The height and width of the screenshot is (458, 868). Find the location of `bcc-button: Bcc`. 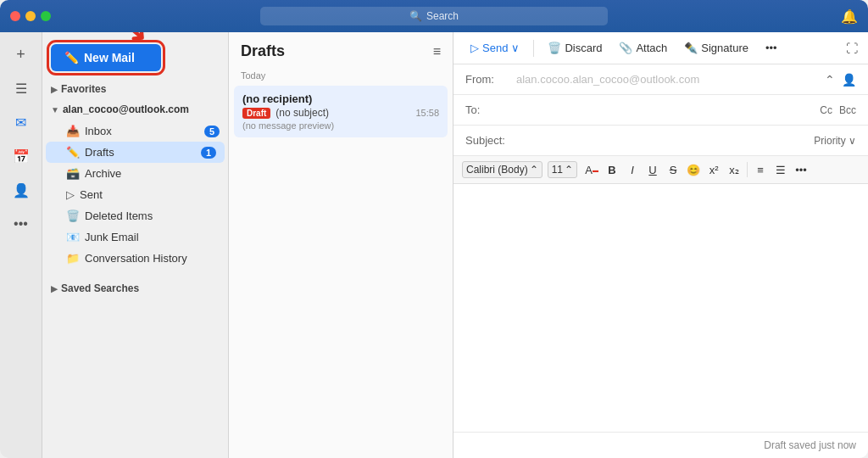

bcc-button: Bcc is located at coordinates (848, 110).